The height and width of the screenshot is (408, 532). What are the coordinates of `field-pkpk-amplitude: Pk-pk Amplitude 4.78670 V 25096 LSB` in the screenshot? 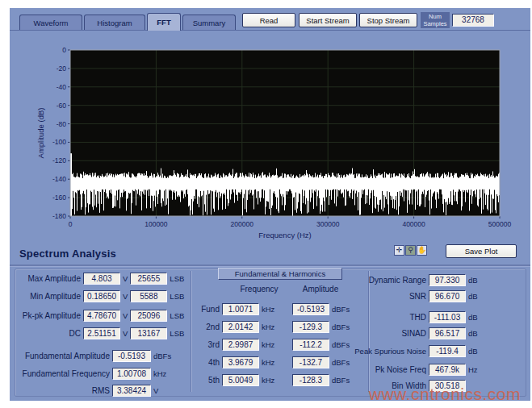 It's located at (98, 316).